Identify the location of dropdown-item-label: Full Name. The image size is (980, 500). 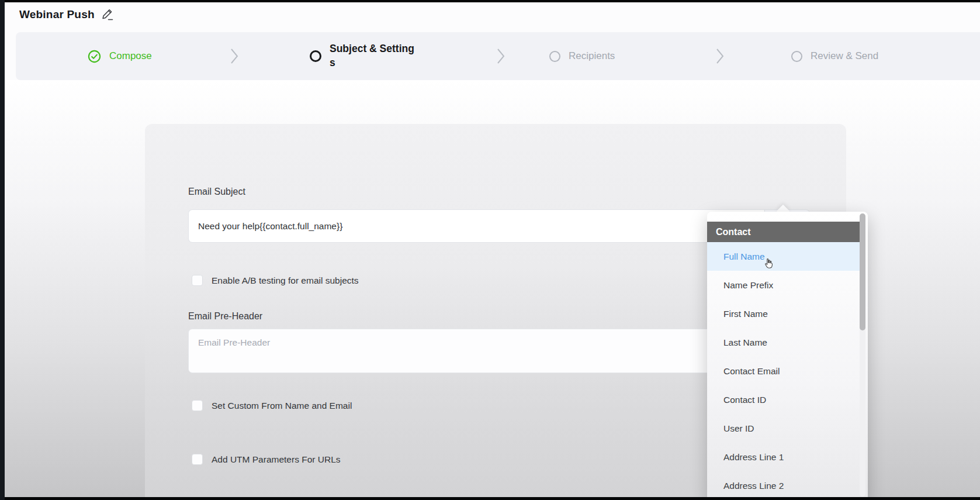
(744, 257).